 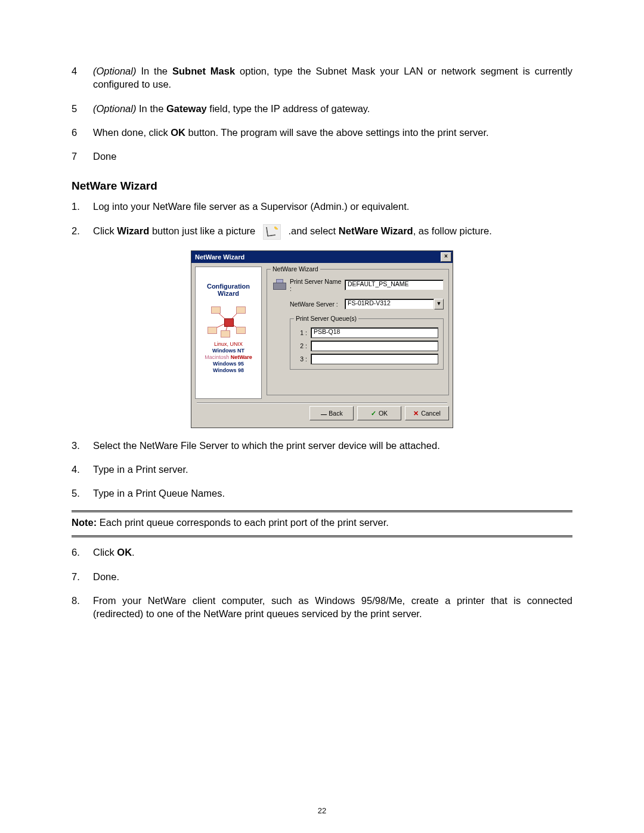 What do you see at coordinates (322, 470) in the screenshot?
I see `step-list-b3: 3. Select the NetWare File Server to whi…` at bounding box center [322, 470].